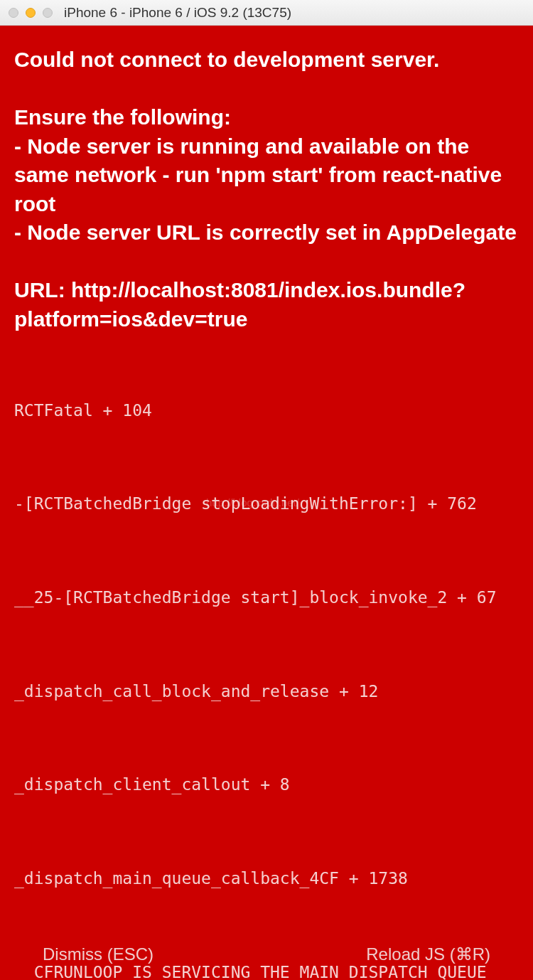 Image resolution: width=533 pixels, height=980 pixels. I want to click on minimize-icon, so click(31, 13).